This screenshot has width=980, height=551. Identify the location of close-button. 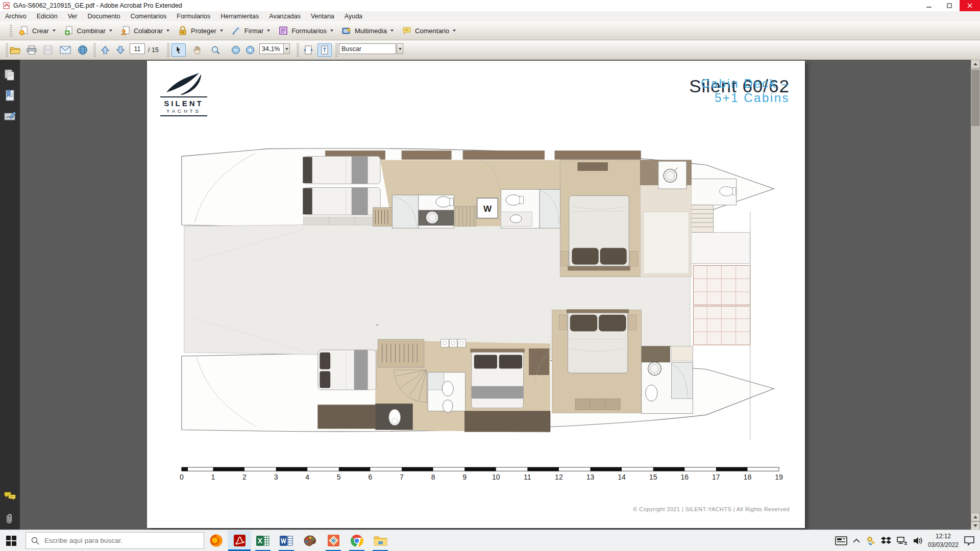
(970, 6).